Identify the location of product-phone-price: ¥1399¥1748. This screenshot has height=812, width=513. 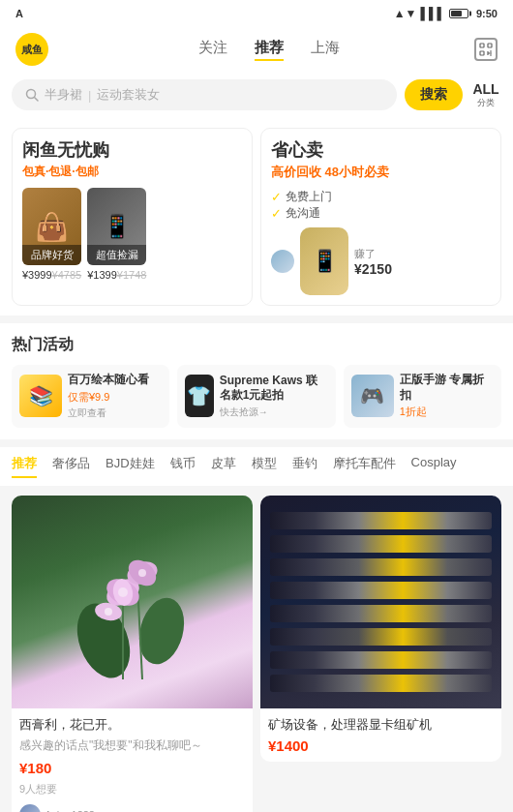
(116, 275).